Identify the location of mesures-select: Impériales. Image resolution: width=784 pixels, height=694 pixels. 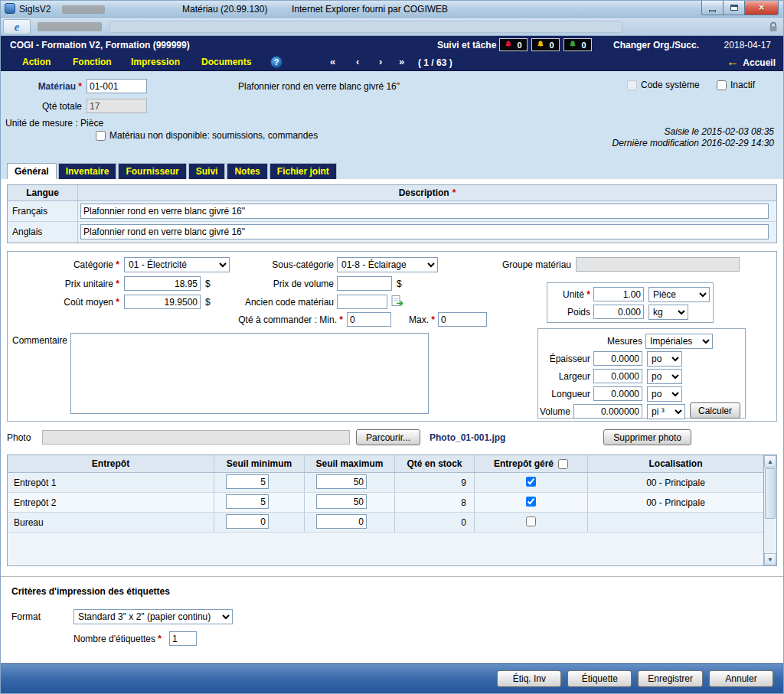
(679, 341).